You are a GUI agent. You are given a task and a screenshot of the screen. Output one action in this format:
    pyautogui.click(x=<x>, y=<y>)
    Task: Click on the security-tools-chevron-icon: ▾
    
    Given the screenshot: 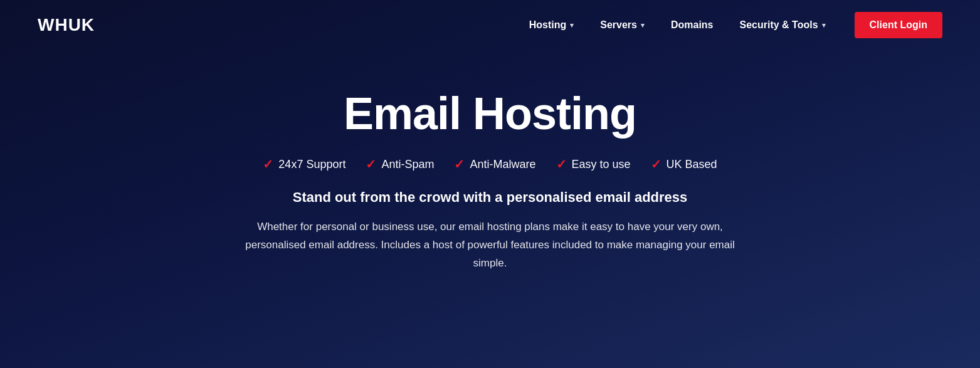 What is the action you would take?
    pyautogui.click(x=824, y=25)
    